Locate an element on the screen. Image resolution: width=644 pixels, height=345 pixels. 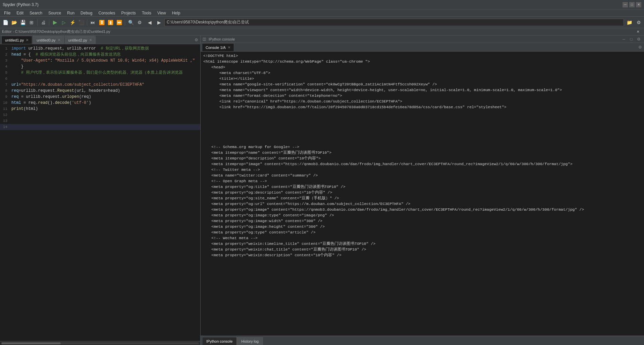
editor-tab-settings: ⚙ is located at coordinates (196, 40).